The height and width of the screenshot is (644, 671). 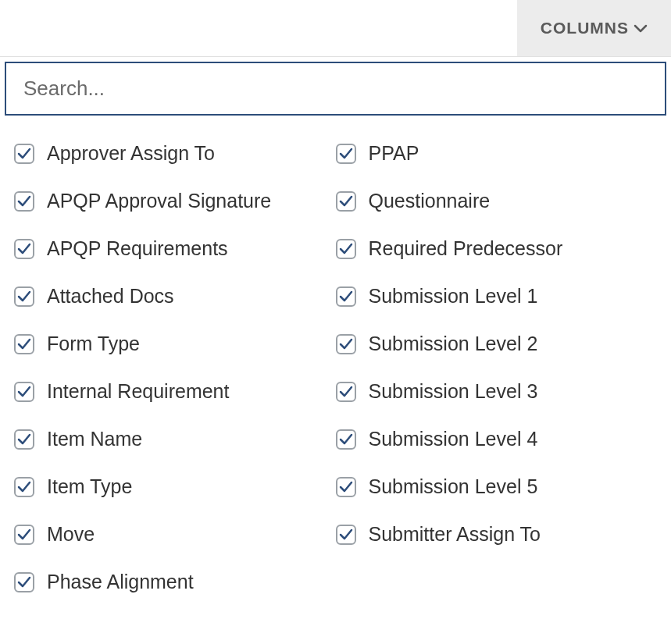 What do you see at coordinates (175, 248) in the screenshot?
I see `column-option-apqp-requirements: APQP Requirements` at bounding box center [175, 248].